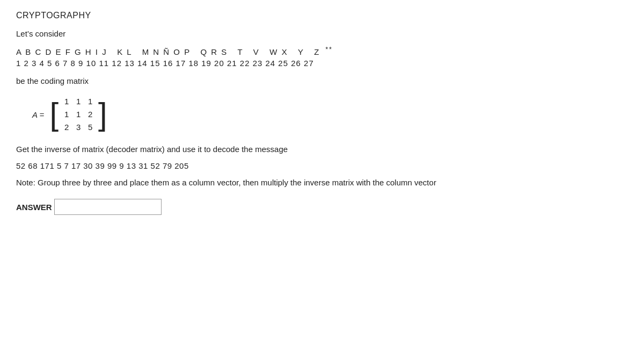  What do you see at coordinates (67, 102) in the screenshot?
I see `matrix-cell-0-0: 1` at bounding box center [67, 102].